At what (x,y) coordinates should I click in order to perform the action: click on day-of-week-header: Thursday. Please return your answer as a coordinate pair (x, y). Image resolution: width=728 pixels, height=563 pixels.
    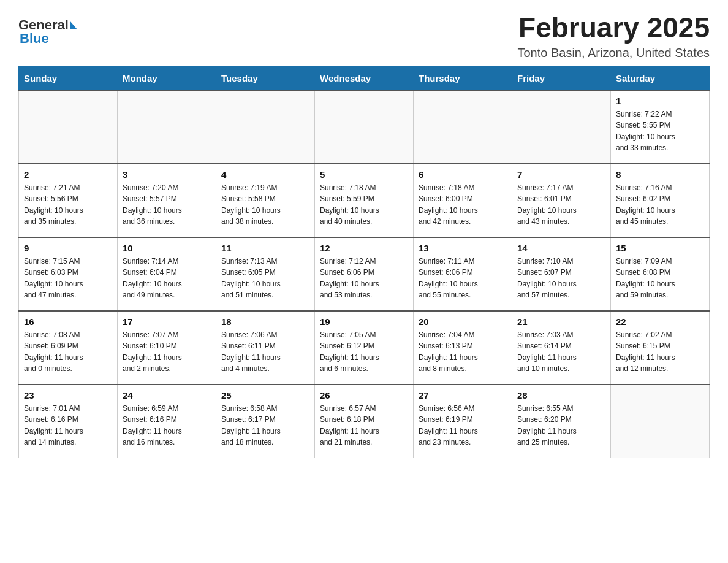
    Looking at the image, I should click on (463, 79).